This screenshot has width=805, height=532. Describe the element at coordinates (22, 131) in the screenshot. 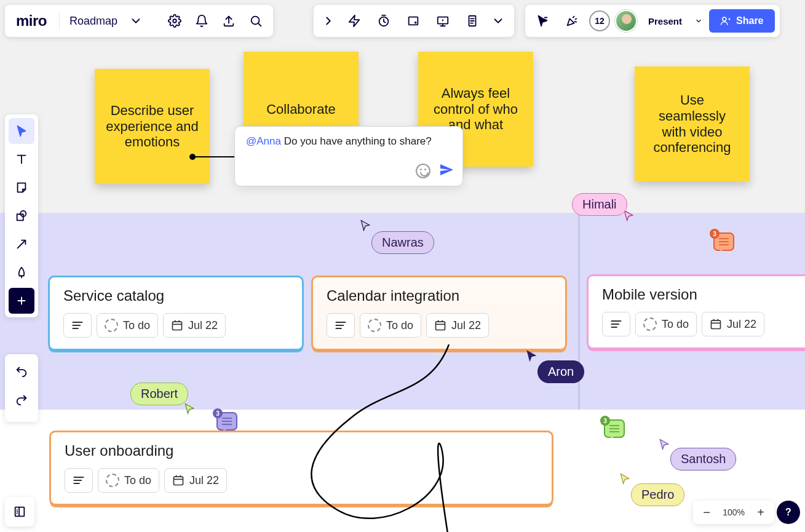

I see `select-tool` at that location.